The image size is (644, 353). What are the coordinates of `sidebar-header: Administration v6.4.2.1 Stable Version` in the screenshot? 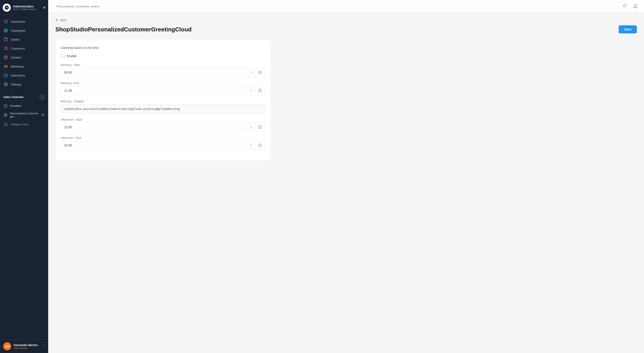 It's located at (24, 8).